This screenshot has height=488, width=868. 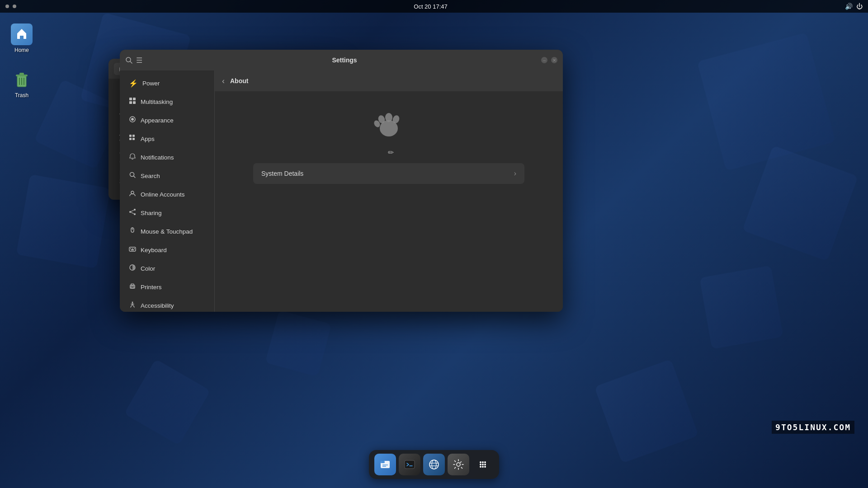 I want to click on taskbar, so click(x=434, y=465).